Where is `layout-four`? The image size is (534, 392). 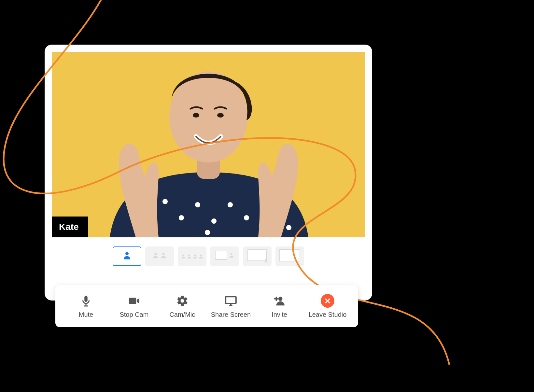
layout-four is located at coordinates (192, 256).